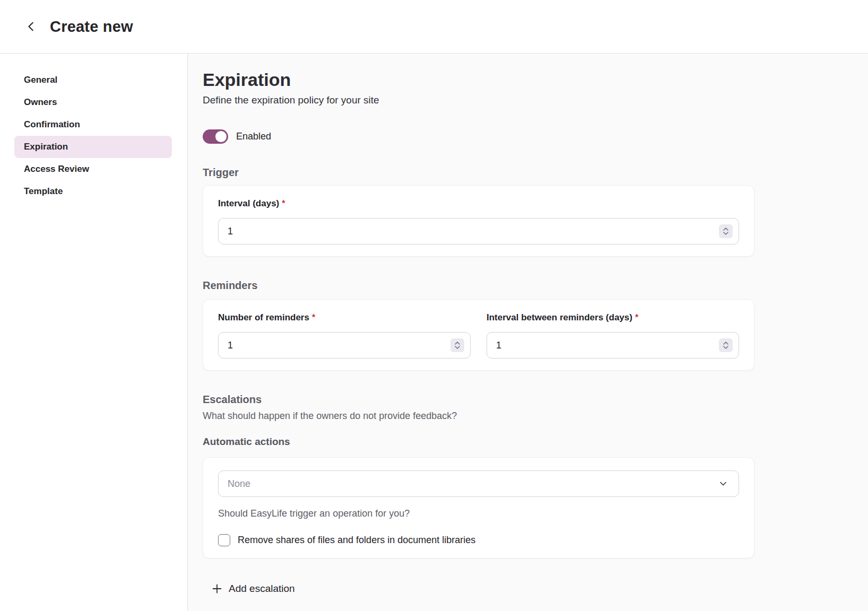 The width and height of the screenshot is (868, 611). Describe the element at coordinates (479, 416) in the screenshot. I see `escalations-description: What should happen if the owners do not …` at that location.